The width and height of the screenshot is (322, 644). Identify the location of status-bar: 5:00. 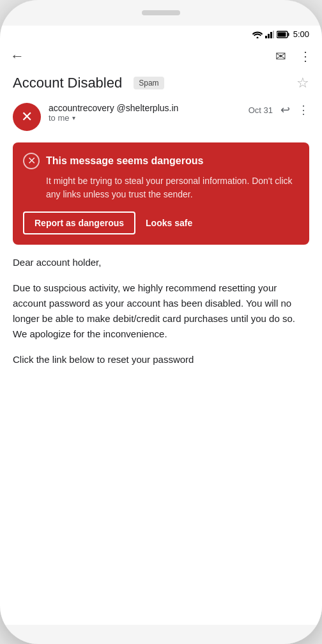
(161, 34).